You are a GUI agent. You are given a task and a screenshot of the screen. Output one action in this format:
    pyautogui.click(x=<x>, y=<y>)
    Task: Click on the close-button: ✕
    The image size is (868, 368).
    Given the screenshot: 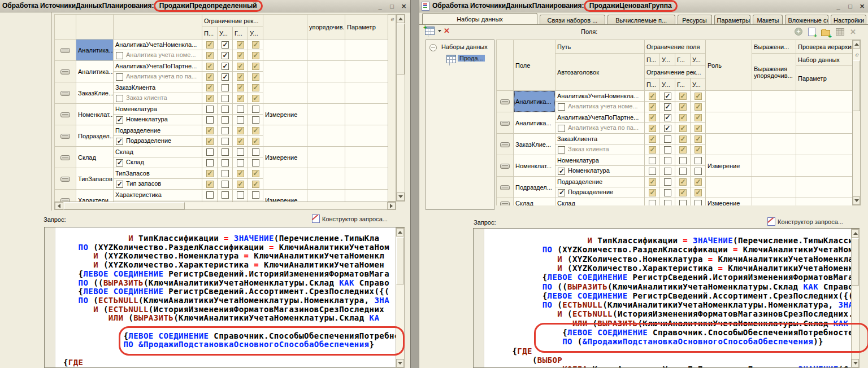 What is the action you would take?
    pyautogui.click(x=403, y=6)
    